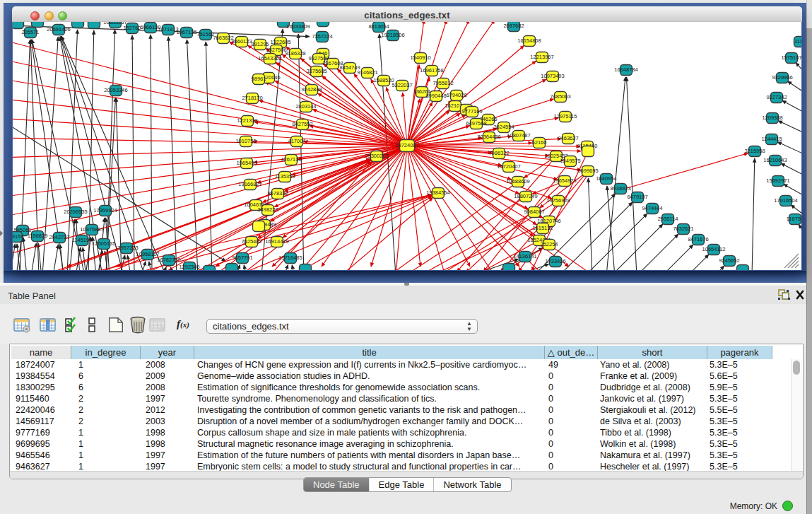 This screenshot has width=812, height=514. What do you see at coordinates (59, 238) in the screenshot?
I see `svg-text: 2942737` at bounding box center [59, 238].